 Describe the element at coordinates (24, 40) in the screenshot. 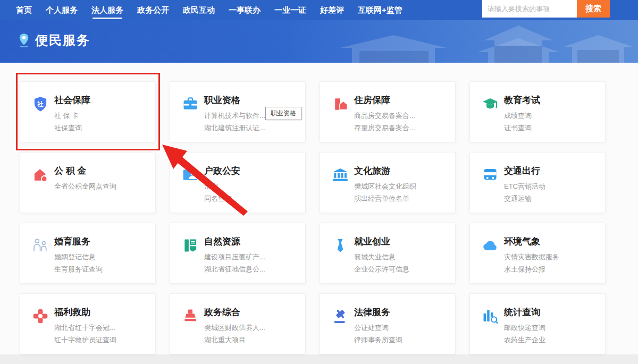

I see `location-pin-icon` at that location.